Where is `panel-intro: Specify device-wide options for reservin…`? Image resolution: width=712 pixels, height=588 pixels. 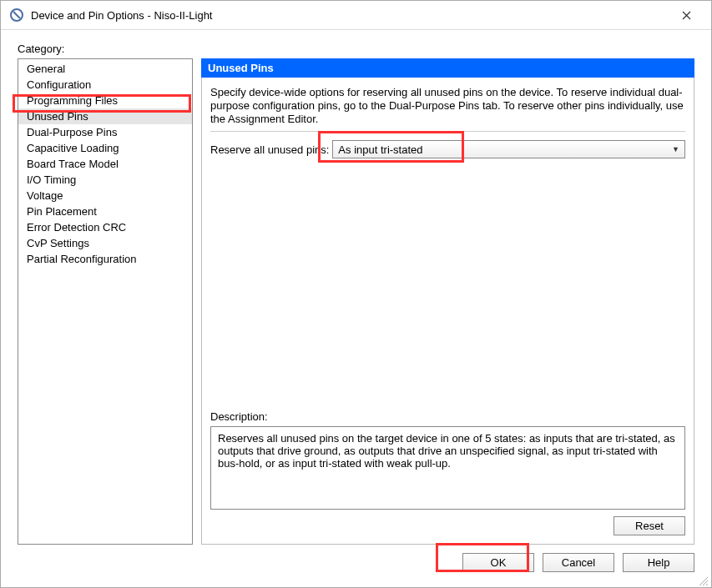 panel-intro: Specify device-wide options for reservin… is located at coordinates (447, 106).